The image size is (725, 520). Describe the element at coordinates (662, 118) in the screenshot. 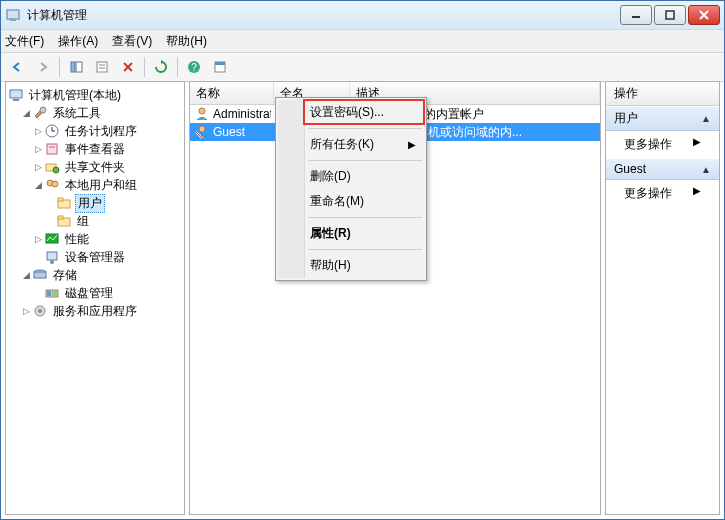

I see `actions-section-users: 用户 ▲` at that location.